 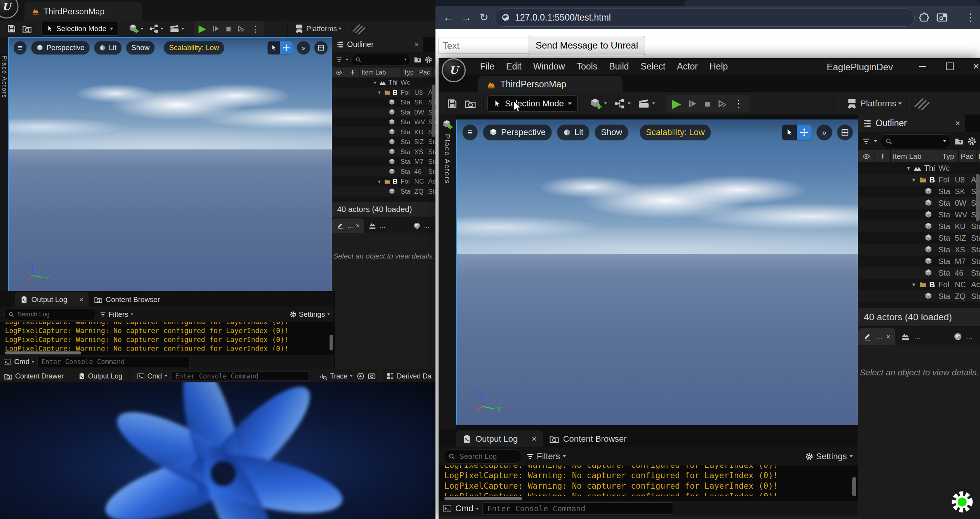 What do you see at coordinates (722, 104) in the screenshot?
I see `launch-button` at bounding box center [722, 104].